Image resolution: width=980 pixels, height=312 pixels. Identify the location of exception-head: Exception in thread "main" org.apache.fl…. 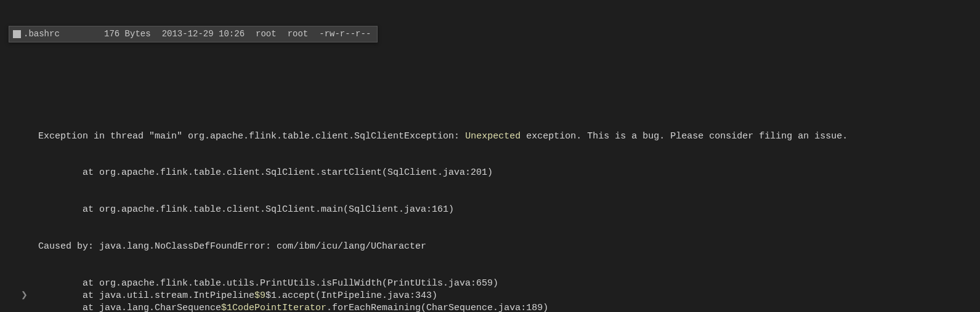
(509, 137).